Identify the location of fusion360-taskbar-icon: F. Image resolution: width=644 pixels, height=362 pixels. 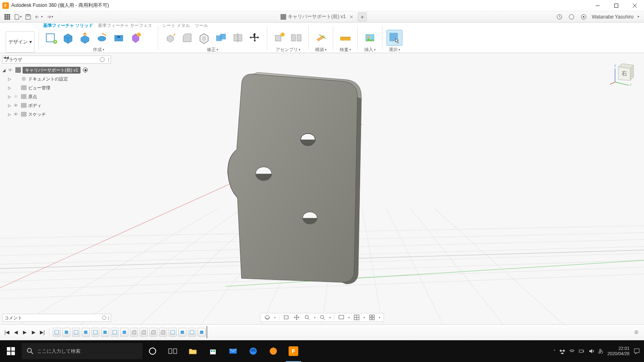
(293, 351).